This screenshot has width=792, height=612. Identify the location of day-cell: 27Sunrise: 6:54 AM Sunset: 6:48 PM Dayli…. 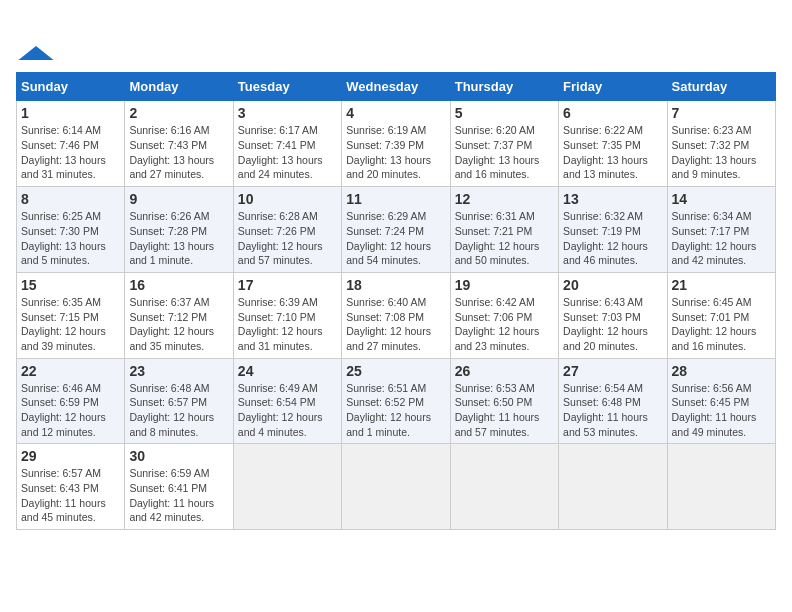
(613, 401).